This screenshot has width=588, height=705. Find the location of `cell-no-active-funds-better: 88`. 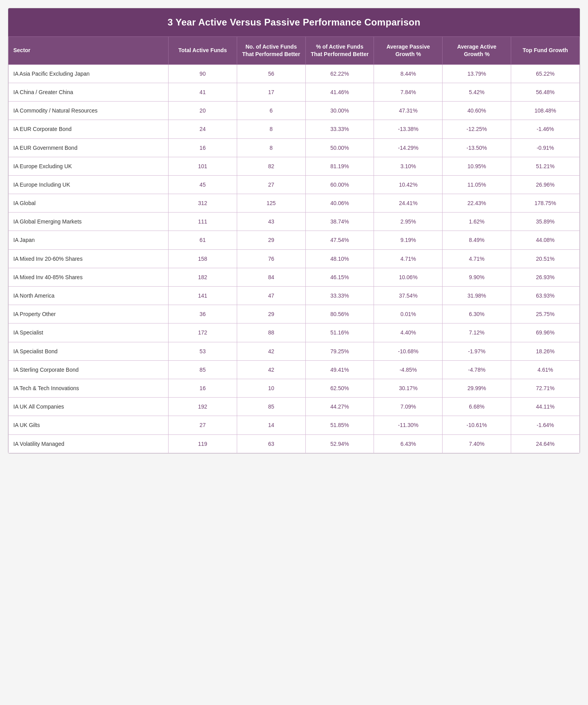

cell-no-active-funds-better: 88 is located at coordinates (271, 333).